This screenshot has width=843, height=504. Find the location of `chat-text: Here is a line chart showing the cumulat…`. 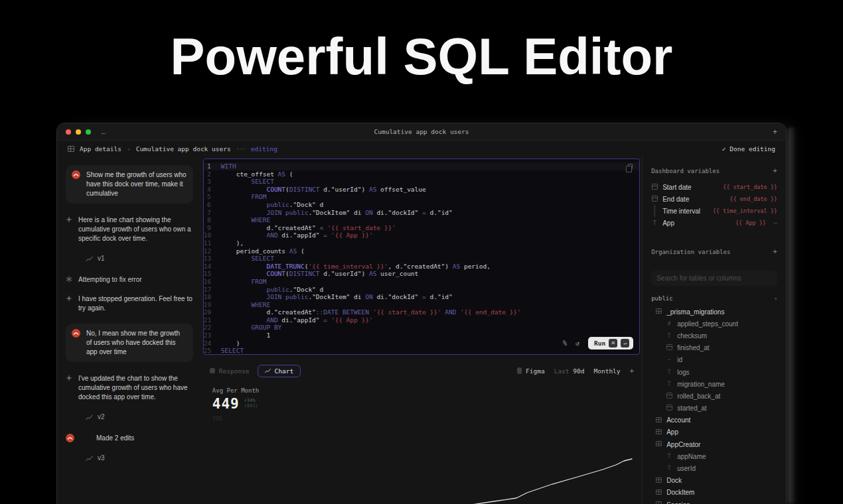

chat-text: Here is a line chart showing the cumulat… is located at coordinates (135, 229).